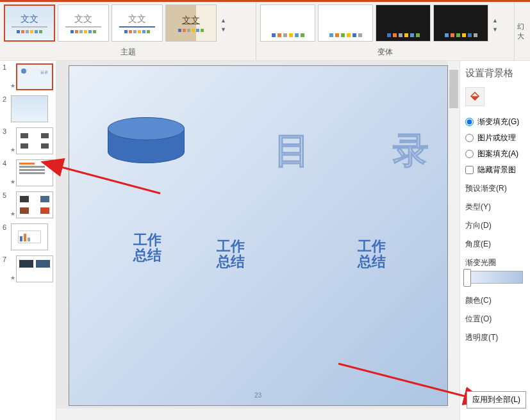  What do you see at coordinates (495, 154) in the screenshot?
I see `fill-pattern-radio: 图案填充(A)` at bounding box center [495, 154].